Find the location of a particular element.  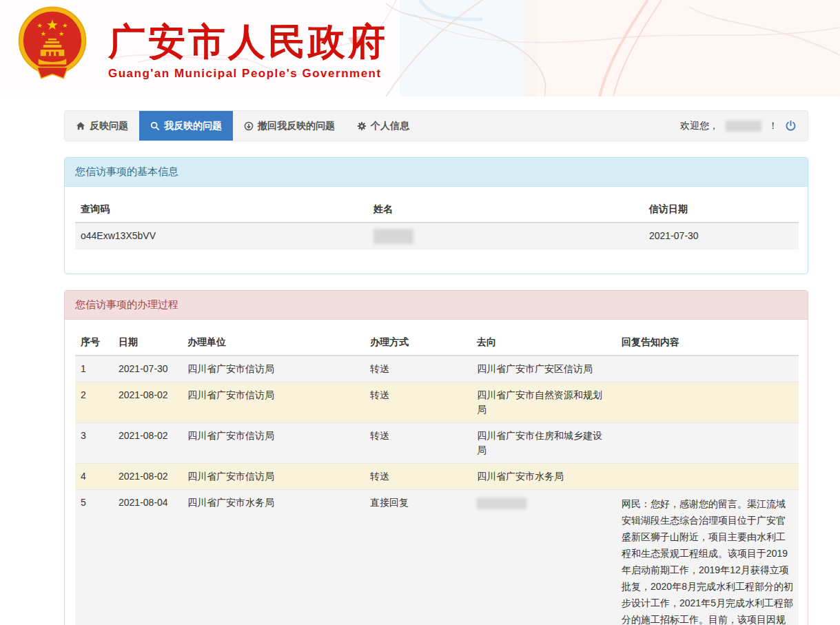

column-header-unit: 办理单位 is located at coordinates (273, 343).